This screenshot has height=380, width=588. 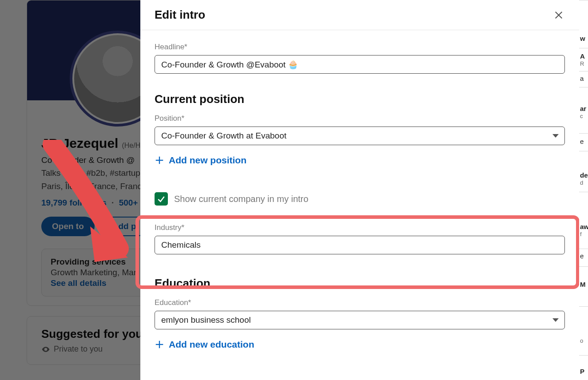 What do you see at coordinates (582, 341) in the screenshot?
I see `rfrag: o` at bounding box center [582, 341].